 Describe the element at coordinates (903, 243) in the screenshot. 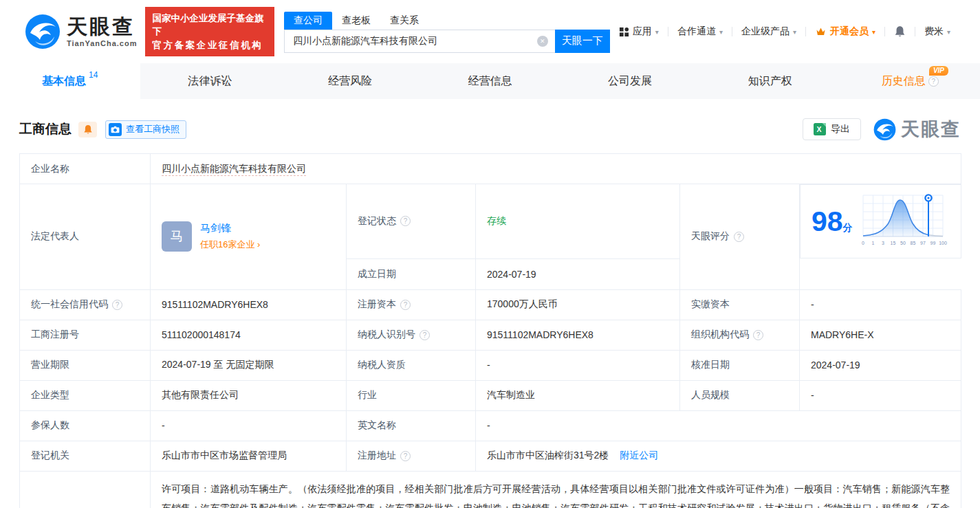

I see `svg-text: 50` at that location.